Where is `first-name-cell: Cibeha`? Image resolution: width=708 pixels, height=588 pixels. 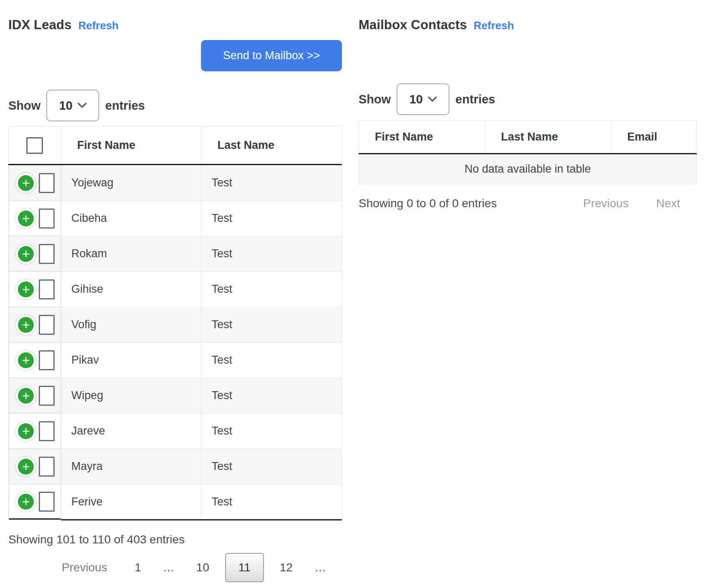
first-name-cell: Cibeha is located at coordinates (131, 219).